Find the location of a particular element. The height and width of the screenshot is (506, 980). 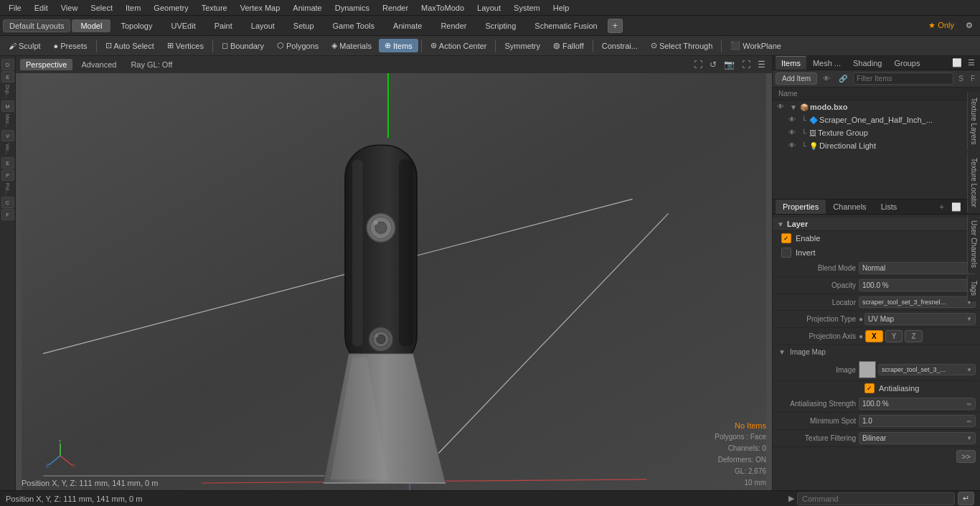

invert-checkbox is located at coordinates (786, 253).